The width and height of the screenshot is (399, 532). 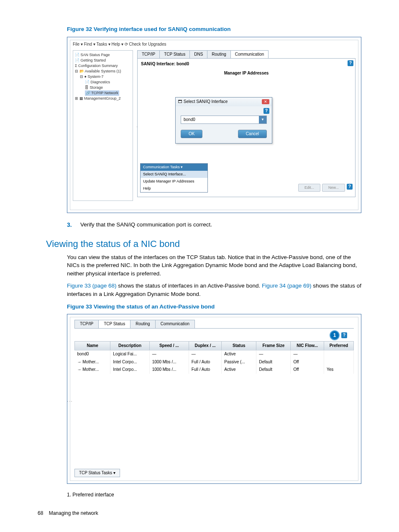 I want to click on navigation-tree: 📄 SAN Status Page 📄 Getting Started Σ Co…, so click(x=103, y=126).